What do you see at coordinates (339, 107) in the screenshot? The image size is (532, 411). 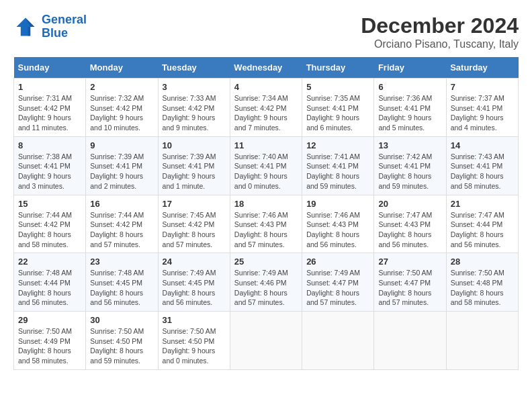 I see `table-cell: 5 Sunrise: 7:35 AM Sunset: 4:41 PM Dayli…` at bounding box center [339, 107].